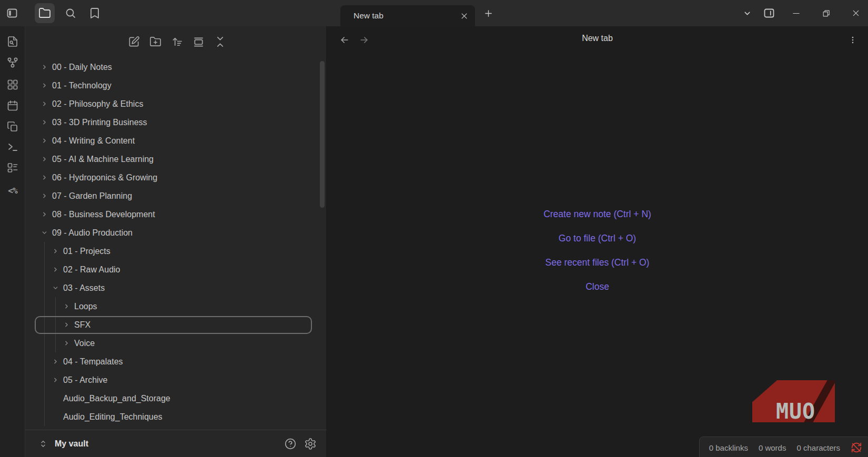 This screenshot has width=868, height=457. Describe the element at coordinates (747, 13) in the screenshot. I see `tab-list-dropdown-button` at that location.